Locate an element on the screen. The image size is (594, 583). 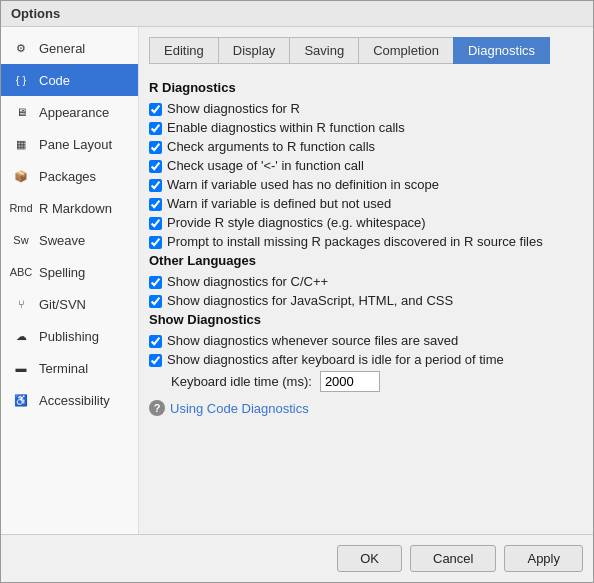
help-link: ?Using Code Diagnostics is located at coordinates (366, 408).